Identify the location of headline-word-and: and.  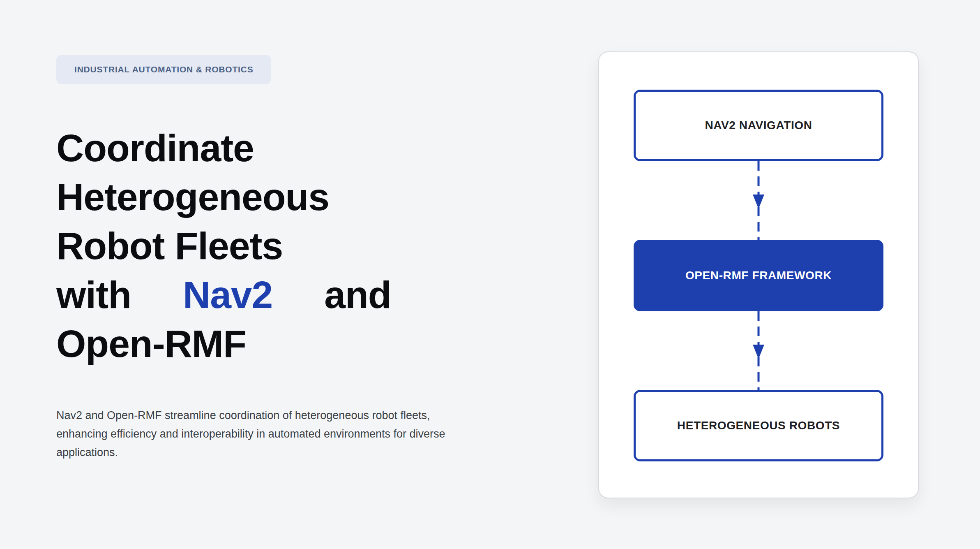
(357, 295).